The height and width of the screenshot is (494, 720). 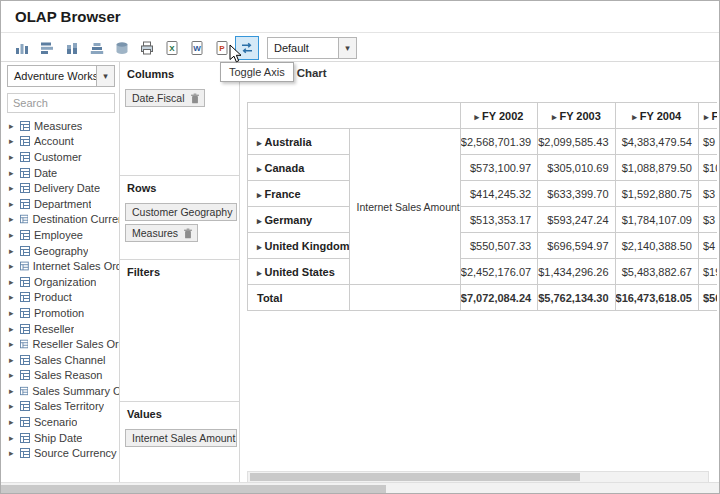 I want to click on row-header-canada: ▸Canada, so click(x=299, y=168).